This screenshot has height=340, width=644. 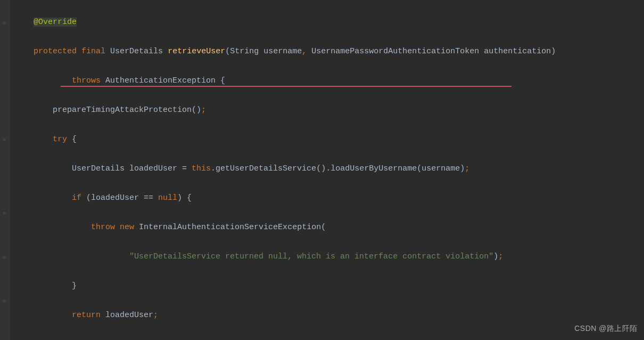 I want to click on code-line: return loadedUser;, so click(x=327, y=315).